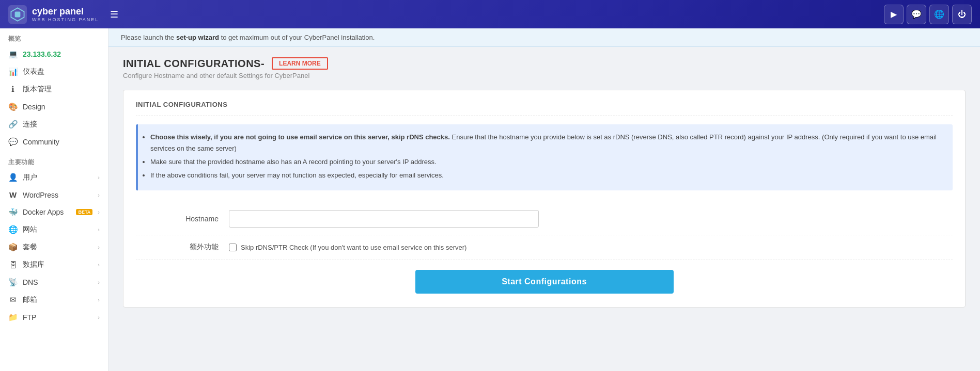 Image resolution: width=980 pixels, height=371 pixels. What do you see at coordinates (297, 37) in the screenshot?
I see `alert-suffix: to get maximum out of your CyberPanel in…` at bounding box center [297, 37].